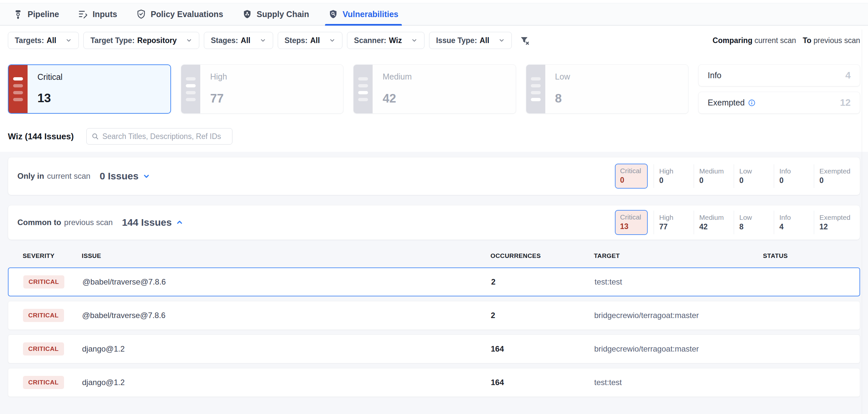  I want to click on info-icon, so click(752, 103).